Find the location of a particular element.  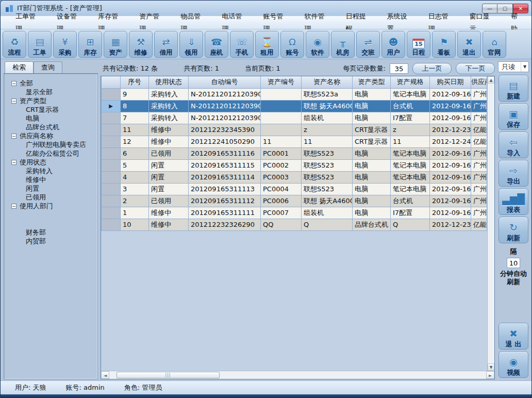

tree-item: − 资产类型 is located at coordinates (52, 101).